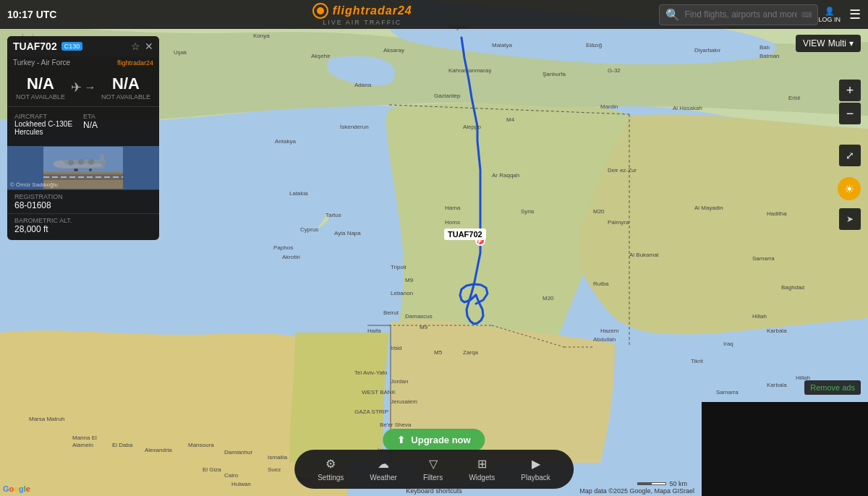 Image resolution: width=868 pixels, height=496 pixels. Describe the element at coordinates (396, 349) in the screenshot. I see `svg-text: Irbid` at that location.